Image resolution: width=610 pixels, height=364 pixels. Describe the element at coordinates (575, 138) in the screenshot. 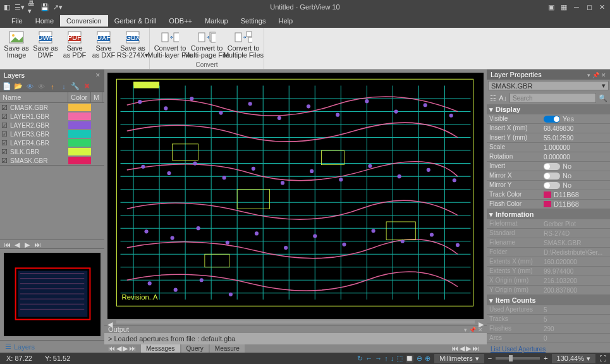

I see `prop-value: 55.012590` at that location.